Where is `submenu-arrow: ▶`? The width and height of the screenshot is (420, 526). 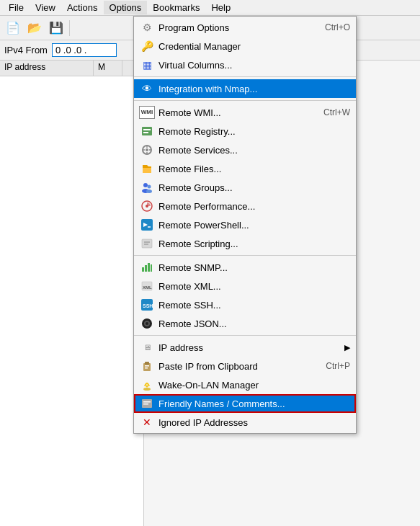 submenu-arrow: ▶ is located at coordinates (347, 347).